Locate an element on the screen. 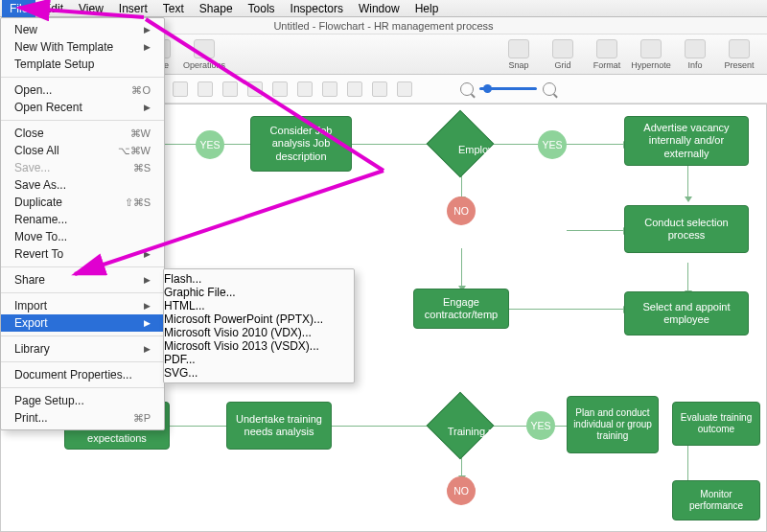 This screenshot has height=532, width=767. menu-item-print-: Print...⌘P is located at coordinates (82, 418).